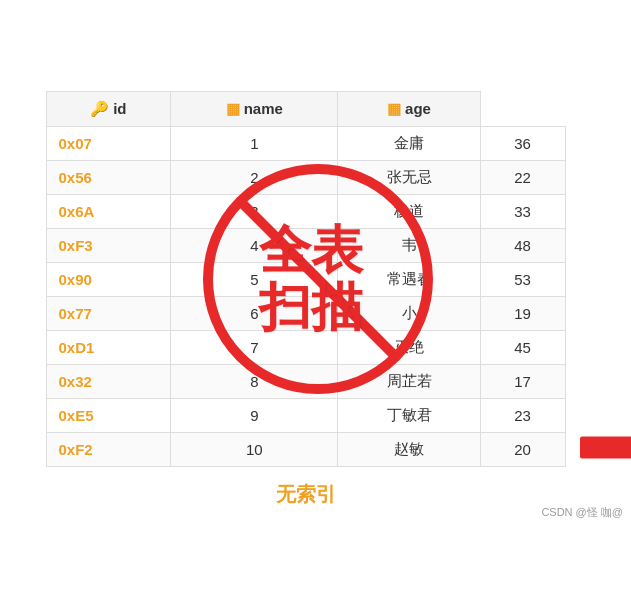  Describe the element at coordinates (522, 177) in the screenshot. I see `cell-age: 22` at that location.